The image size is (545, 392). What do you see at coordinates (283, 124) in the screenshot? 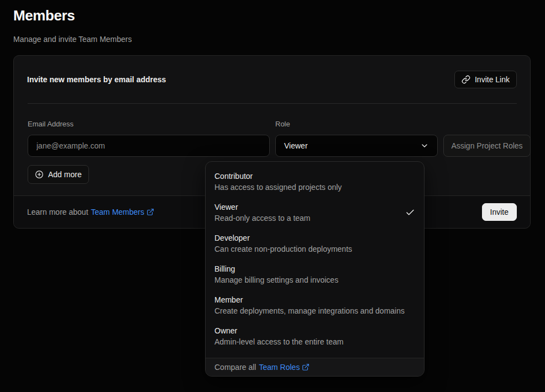
I see `role-label: Role` at bounding box center [283, 124].